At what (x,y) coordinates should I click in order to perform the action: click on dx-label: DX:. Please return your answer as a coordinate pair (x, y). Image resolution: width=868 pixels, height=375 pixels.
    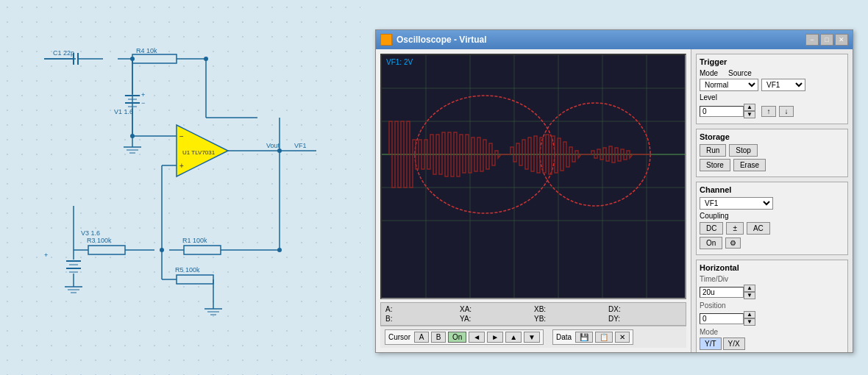
    Looking at the image, I should click on (644, 309).